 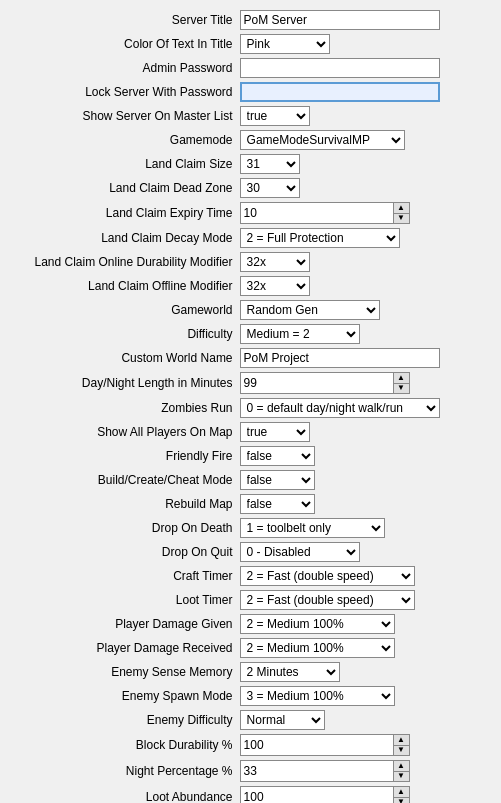 I want to click on rebuild-map-select: false true, so click(x=278, y=504).